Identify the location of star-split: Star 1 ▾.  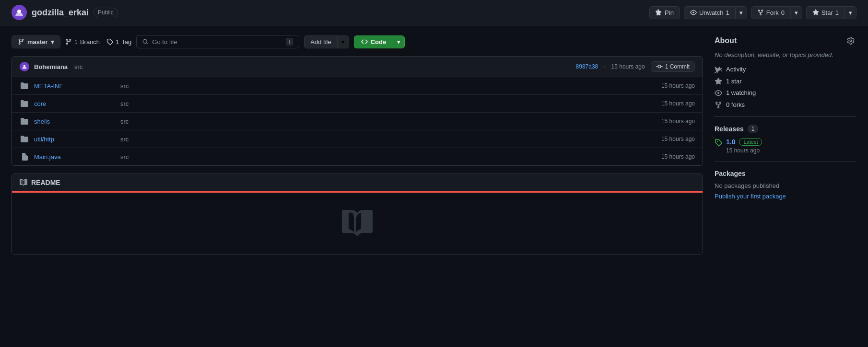
(832, 12).